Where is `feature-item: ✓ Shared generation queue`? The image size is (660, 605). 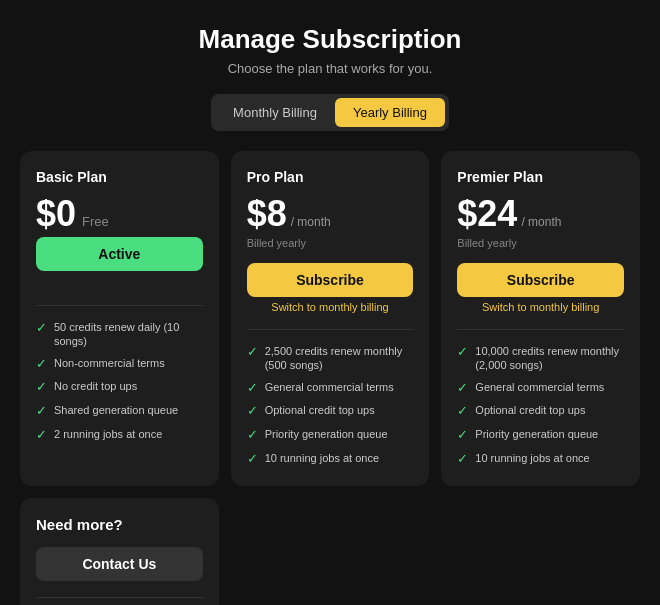
feature-item: ✓ Shared generation queue is located at coordinates (120, 412).